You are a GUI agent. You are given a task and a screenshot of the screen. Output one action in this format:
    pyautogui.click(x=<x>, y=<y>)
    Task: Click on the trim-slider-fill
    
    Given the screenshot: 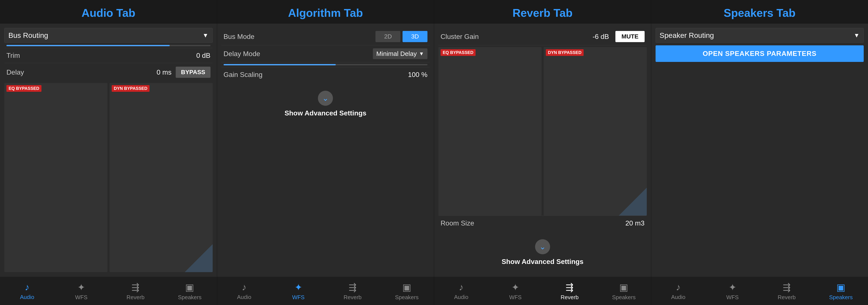 What is the action you would take?
    pyautogui.click(x=88, y=45)
    